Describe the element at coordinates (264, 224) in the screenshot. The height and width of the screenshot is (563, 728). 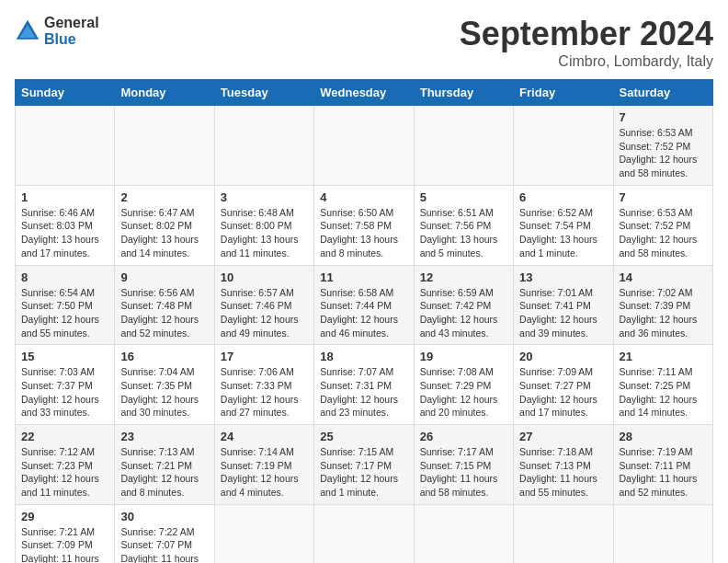
I see `day-cell-3: 3 Sunrise: 6:48 AMSunset: 8:00 PMDayligh…` at that location.